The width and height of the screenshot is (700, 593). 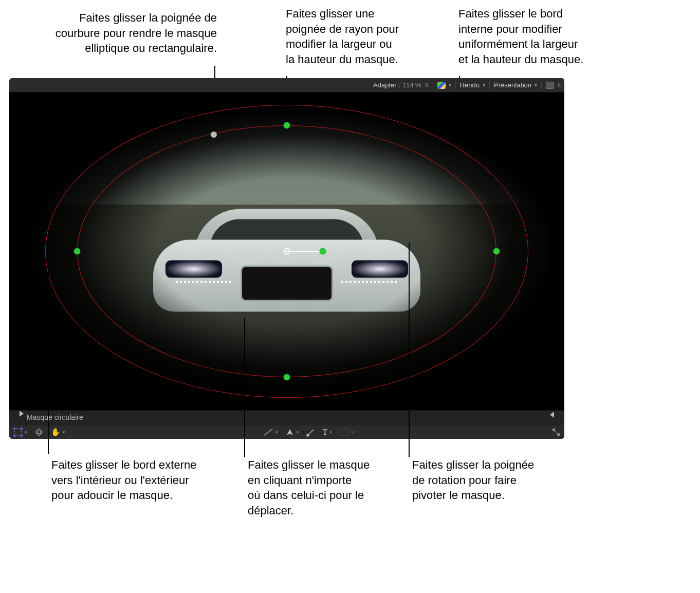 What do you see at coordinates (270, 432) in the screenshot?
I see `line-tool: ▾` at bounding box center [270, 432].